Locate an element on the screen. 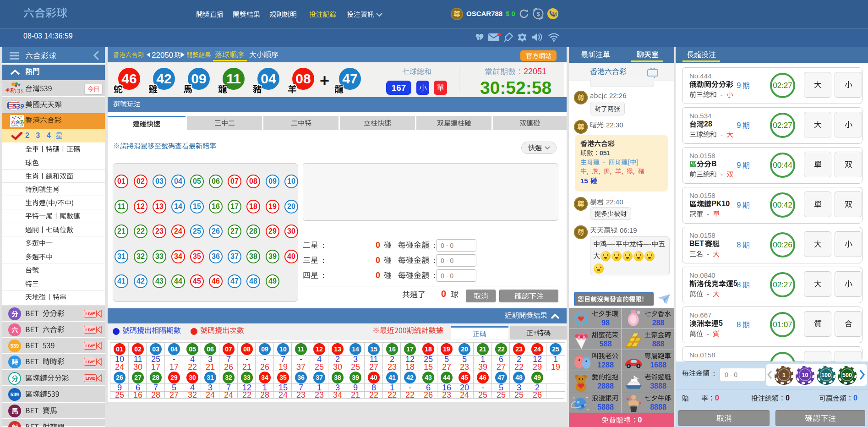 This screenshot has height=427, width=868. svg-text: 100 is located at coordinates (826, 375).